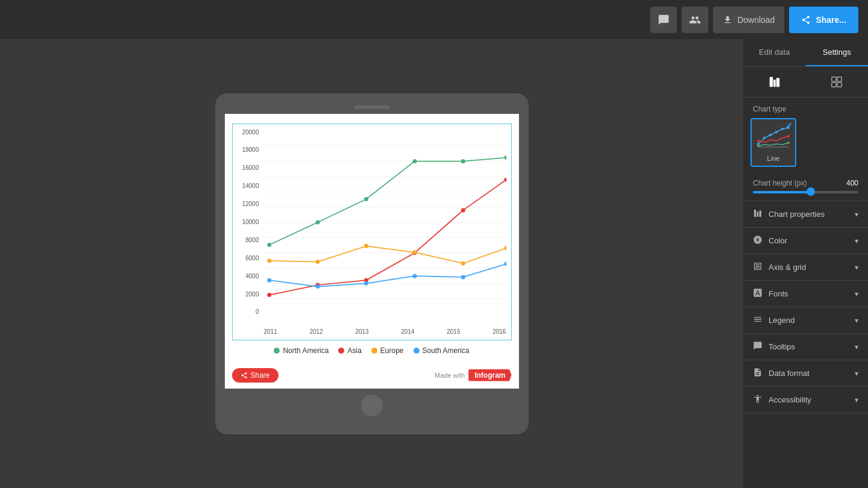 The height and width of the screenshot is (488, 868). I want to click on chart-type-name: Line, so click(773, 158).